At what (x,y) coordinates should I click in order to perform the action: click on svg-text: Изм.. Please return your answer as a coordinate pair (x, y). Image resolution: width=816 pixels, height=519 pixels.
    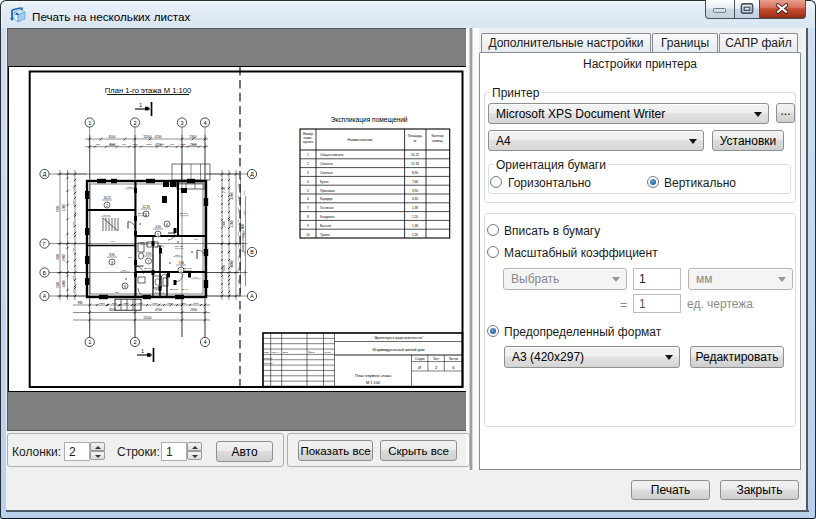
    Looking at the image, I should click on (267, 352).